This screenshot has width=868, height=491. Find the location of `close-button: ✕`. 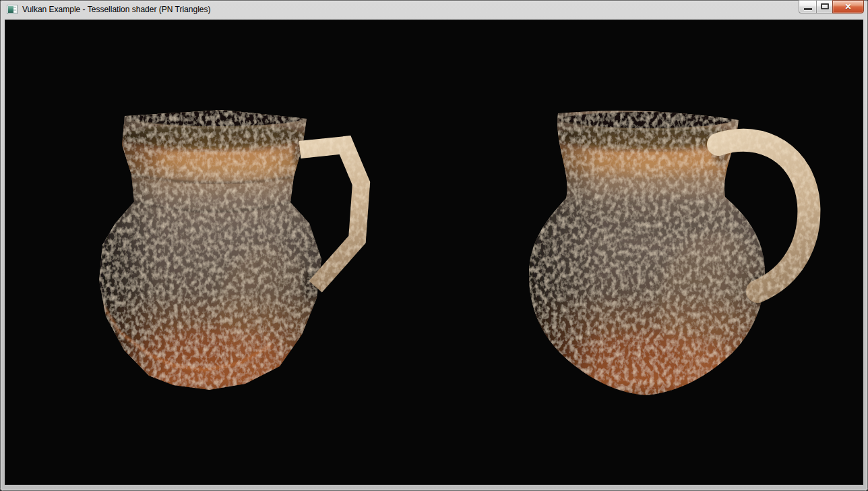

close-button: ✕ is located at coordinates (848, 7).